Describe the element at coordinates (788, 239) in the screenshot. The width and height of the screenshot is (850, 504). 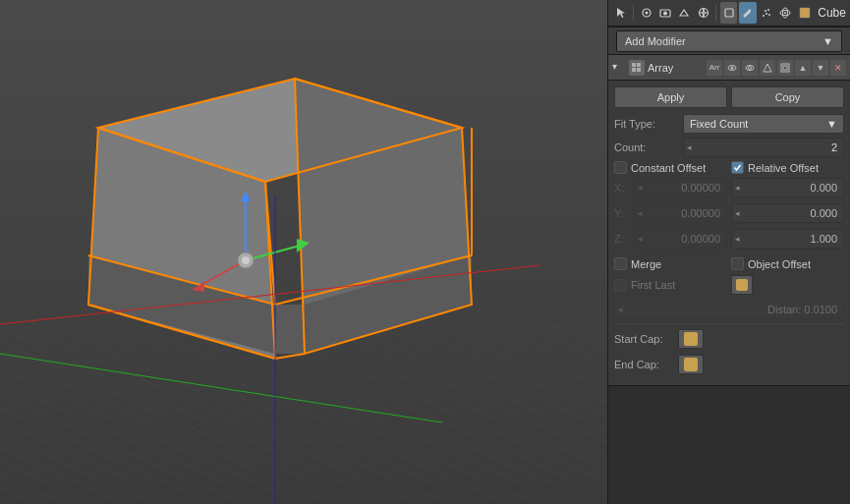
I see `rel-z-field: ◂ 1.000` at that location.